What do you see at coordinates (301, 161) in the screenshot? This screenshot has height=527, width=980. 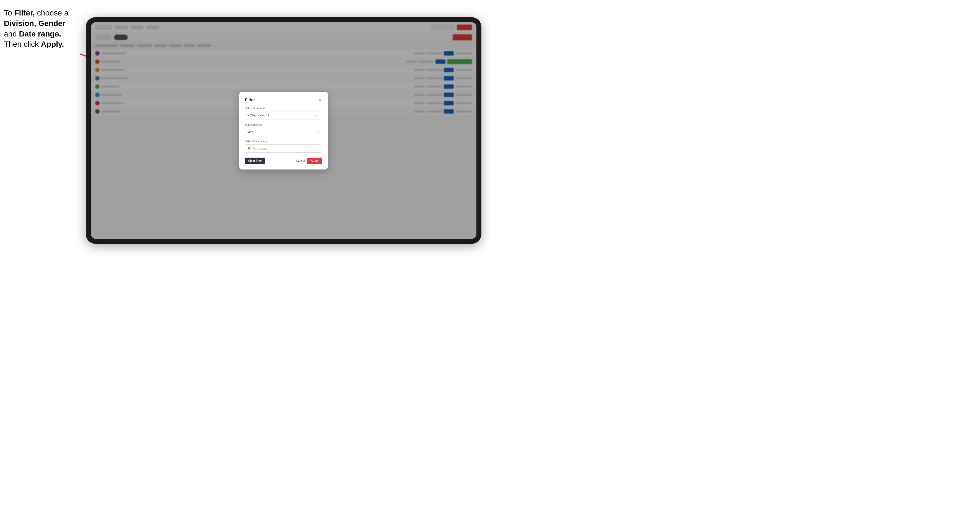 I see `cancel-button: Cancel` at bounding box center [301, 161].